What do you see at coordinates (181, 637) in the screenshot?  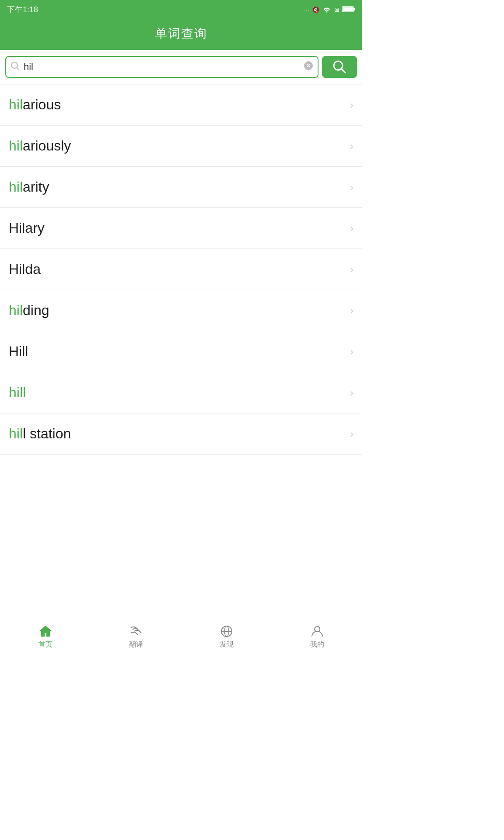 I see `bottom-nav: 首页 翻译 发现 我的` at bounding box center [181, 637].